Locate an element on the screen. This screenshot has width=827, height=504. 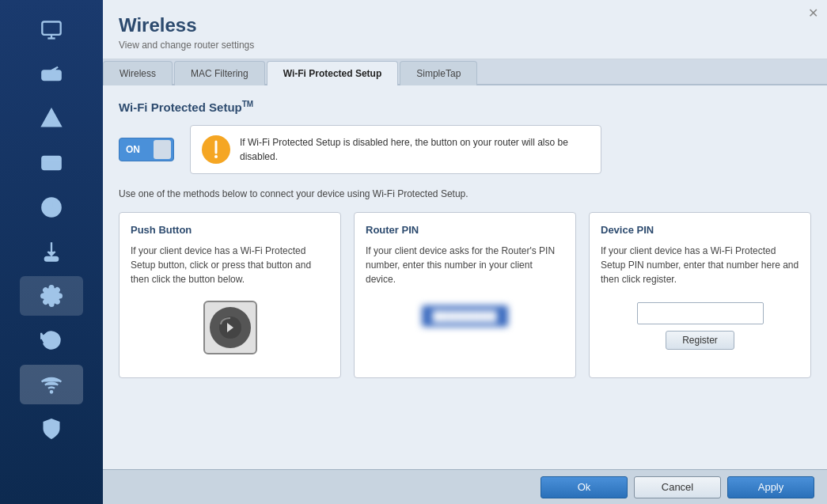
tabs-bar: Wireless MAC Filtering Wi-Fi Protected S… is located at coordinates (465, 73).